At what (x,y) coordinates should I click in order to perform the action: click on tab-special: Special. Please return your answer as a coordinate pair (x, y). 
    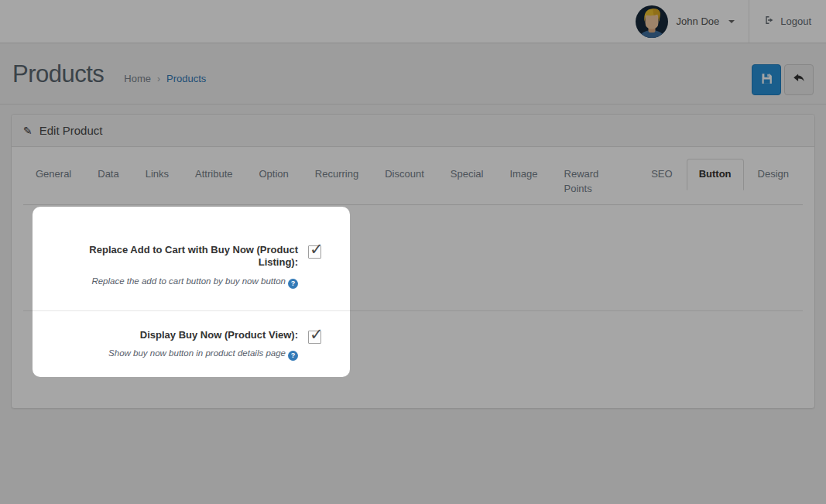
    Looking at the image, I should click on (468, 182).